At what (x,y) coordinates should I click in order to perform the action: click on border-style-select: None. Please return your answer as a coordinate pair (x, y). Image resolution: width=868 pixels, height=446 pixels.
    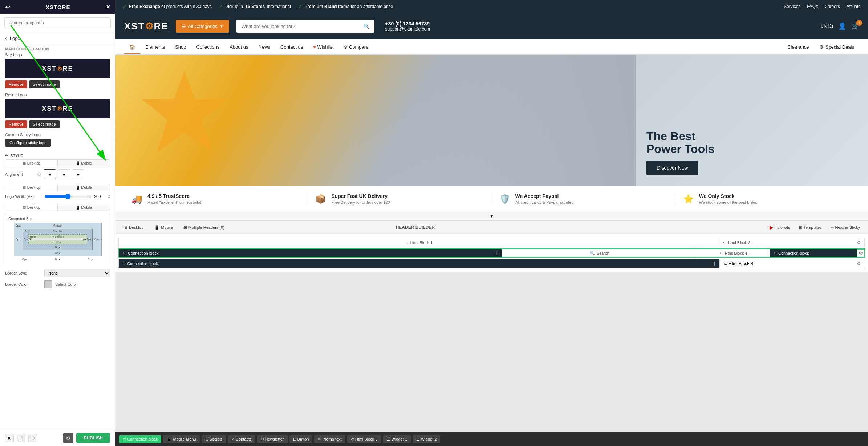
    Looking at the image, I should click on (77, 273).